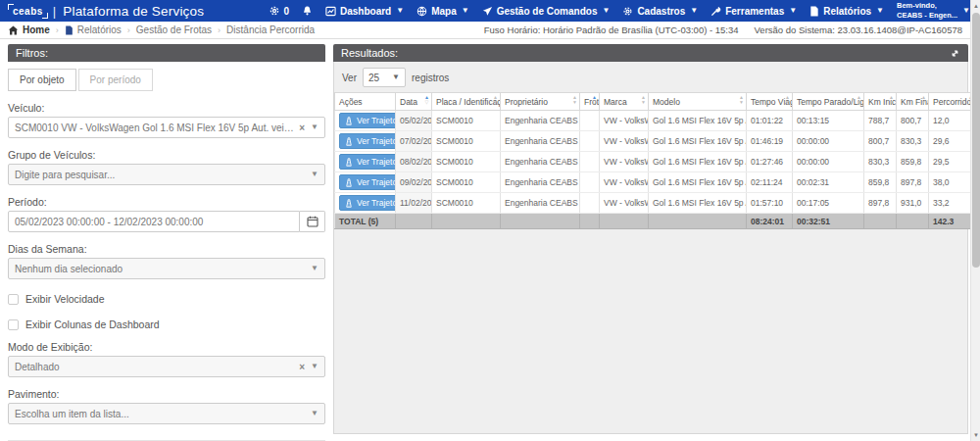 Image resolution: width=980 pixels, height=441 pixels. I want to click on tab-por-periodo: Por período, so click(116, 80).